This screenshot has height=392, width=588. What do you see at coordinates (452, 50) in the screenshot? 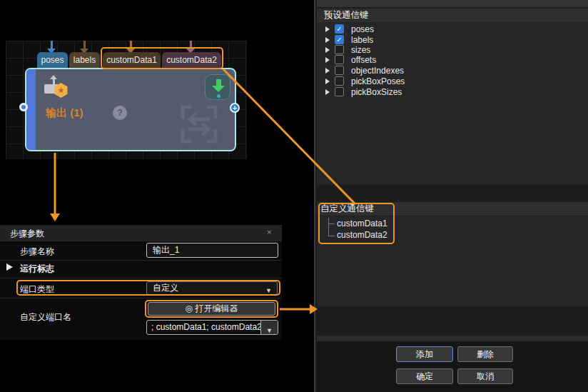
I see `tree-row-sizes: sizes` at bounding box center [452, 50].